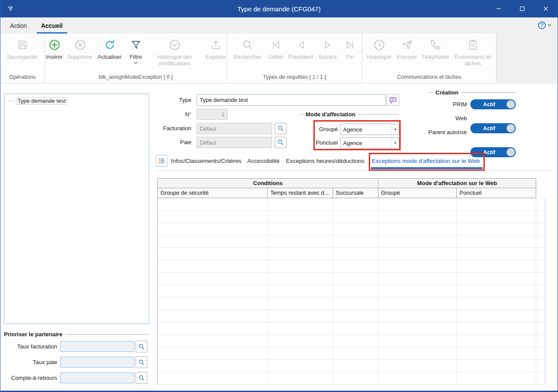  What do you see at coordinates (161, 161) in the screenshot?
I see `list-view-button` at bounding box center [161, 161].